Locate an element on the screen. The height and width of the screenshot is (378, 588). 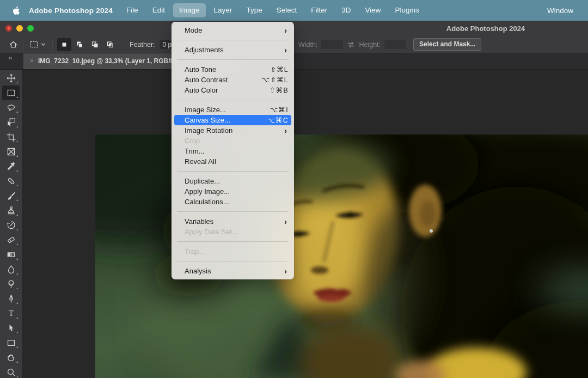
menu-item-label: Image Size... is located at coordinates (228, 110).